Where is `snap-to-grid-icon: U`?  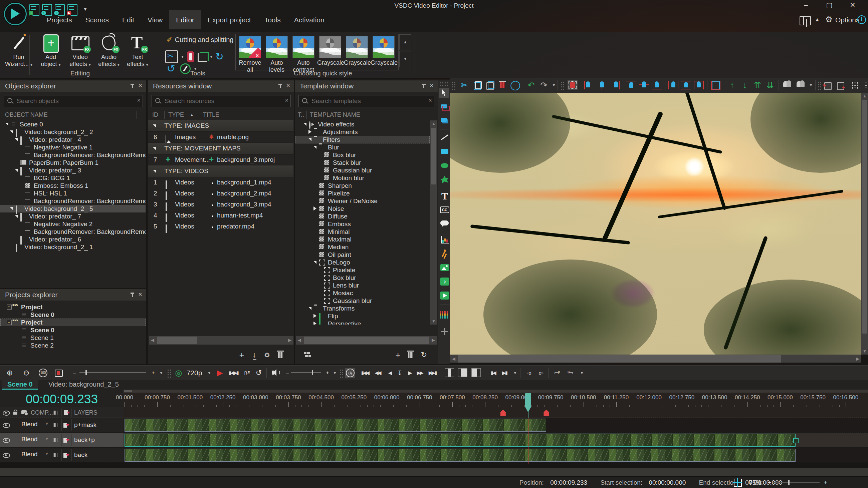
snap-to-grid-icon: U is located at coordinates (866, 85).